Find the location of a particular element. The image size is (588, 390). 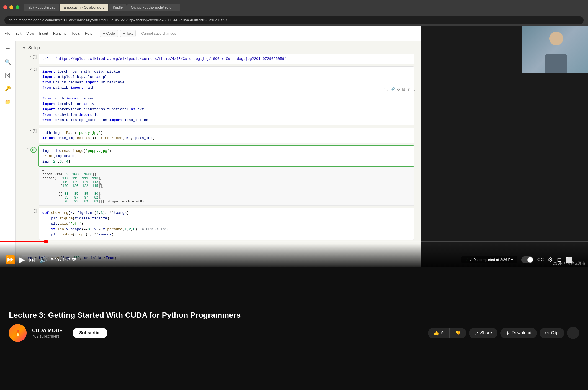

cell-1-url: 'https://upload.wikimedia.org/wikipedia/… is located at coordinates (171, 59).